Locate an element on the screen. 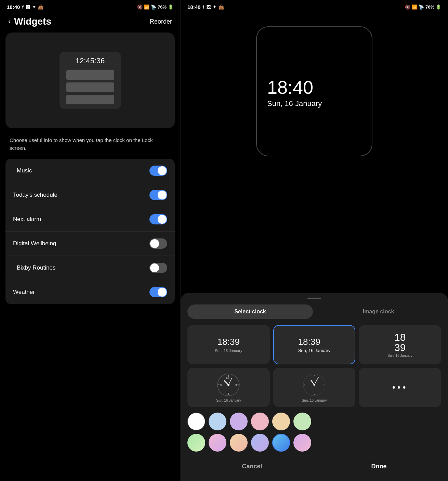  swatch-grad-green is located at coordinates (196, 443).